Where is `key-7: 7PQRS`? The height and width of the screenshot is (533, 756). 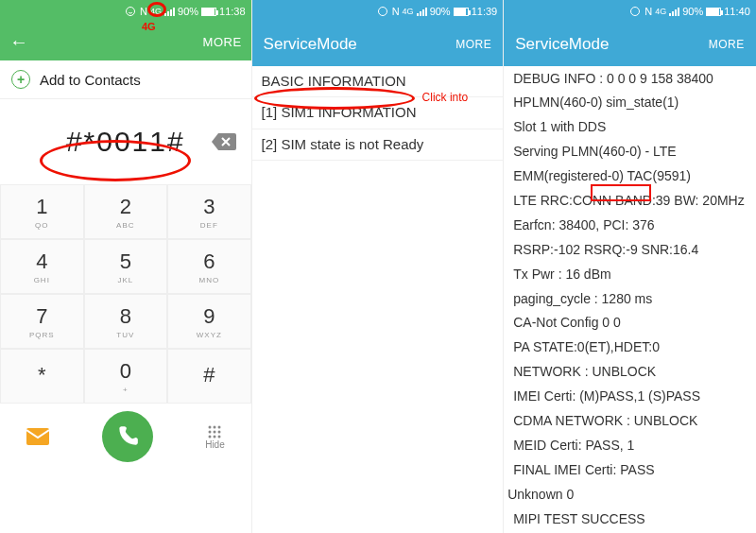 key-7: 7PQRS is located at coordinates (42, 321).